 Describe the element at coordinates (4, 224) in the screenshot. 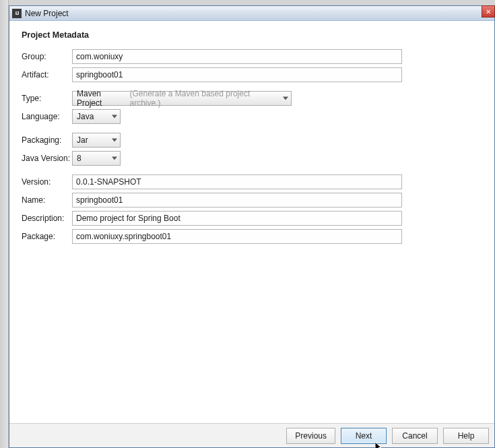

I see `background-sliver` at that location.